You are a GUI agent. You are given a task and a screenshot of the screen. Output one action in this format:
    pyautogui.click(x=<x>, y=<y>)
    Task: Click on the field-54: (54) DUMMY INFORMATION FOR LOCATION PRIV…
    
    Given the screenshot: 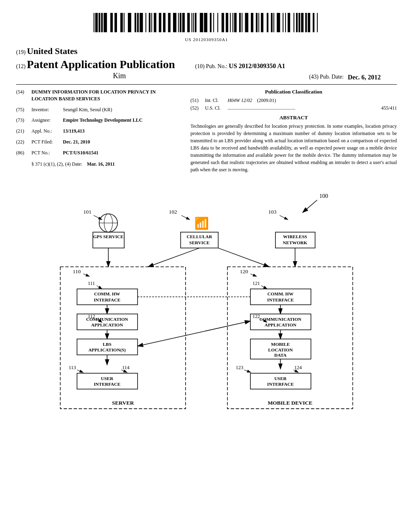 What is the action you would take?
    pyautogui.click(x=97, y=96)
    